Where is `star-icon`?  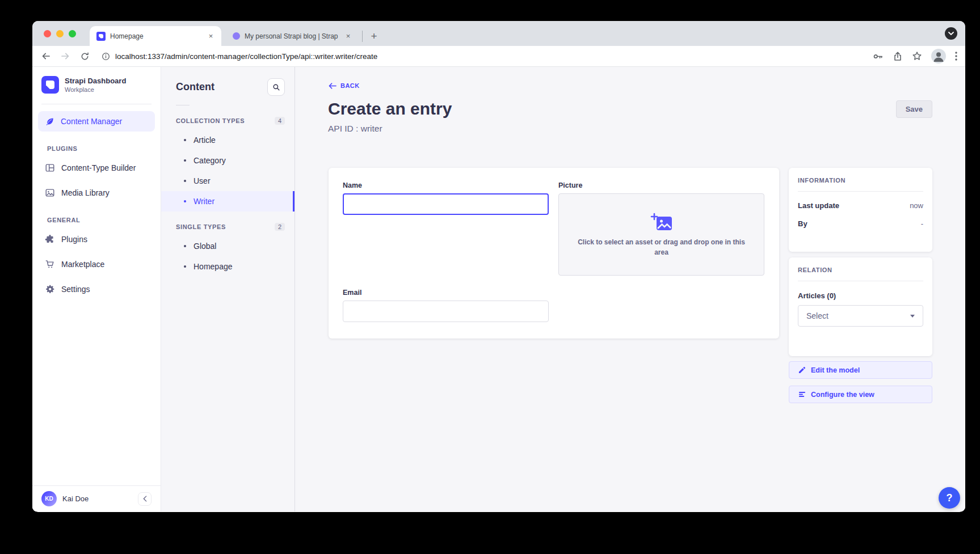
star-icon is located at coordinates (917, 56).